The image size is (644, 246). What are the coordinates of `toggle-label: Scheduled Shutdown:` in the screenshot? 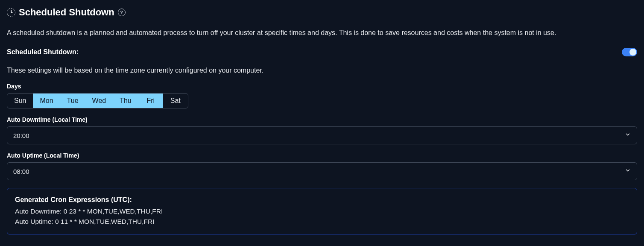 It's located at (43, 52).